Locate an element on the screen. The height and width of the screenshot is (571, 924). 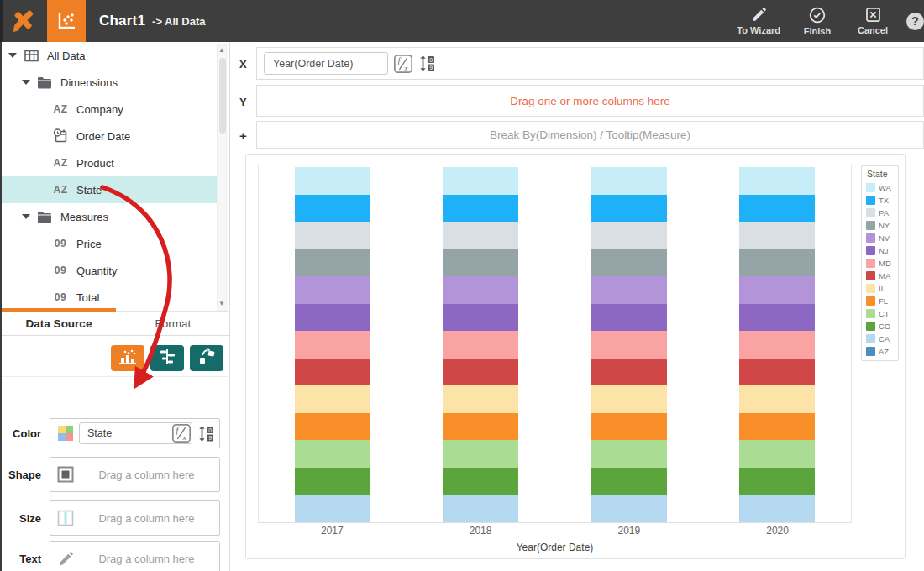
color-column-pill: Statefx is located at coordinates (136, 433).